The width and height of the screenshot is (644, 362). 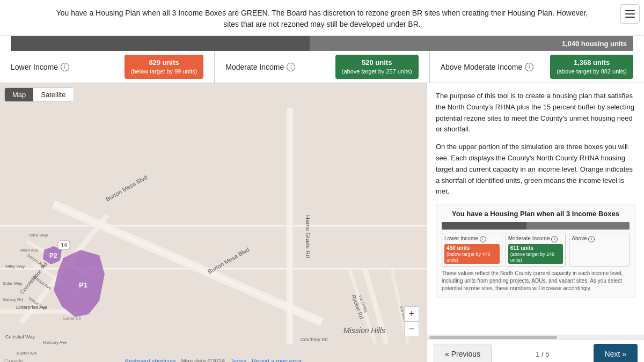 I want to click on description-paragraph-1: The purpose of this tool is to create a …, so click(x=536, y=113).